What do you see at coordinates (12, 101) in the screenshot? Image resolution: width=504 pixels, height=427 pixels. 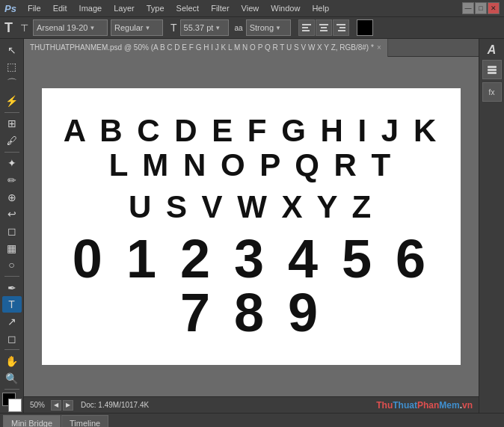 I see `quick-select-tool: ⚡` at bounding box center [12, 101].